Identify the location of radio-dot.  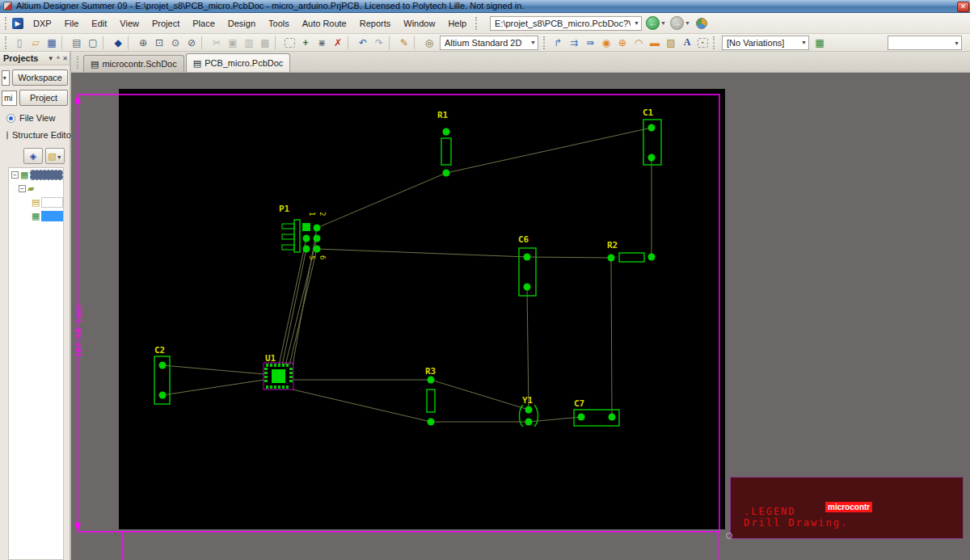
(11, 118).